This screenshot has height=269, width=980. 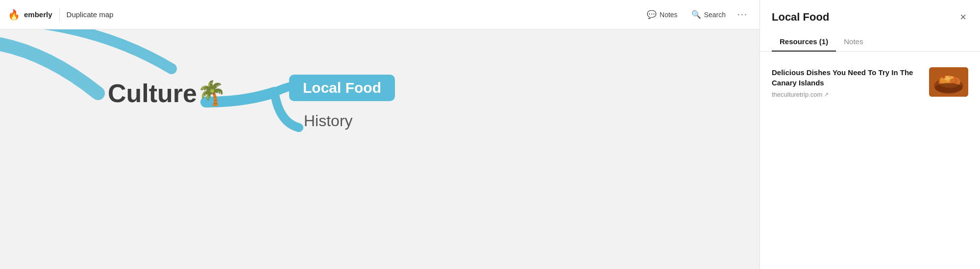 What do you see at coordinates (870, 42) in the screenshot?
I see `panel-tabs: Resources (1) Notes` at bounding box center [870, 42].